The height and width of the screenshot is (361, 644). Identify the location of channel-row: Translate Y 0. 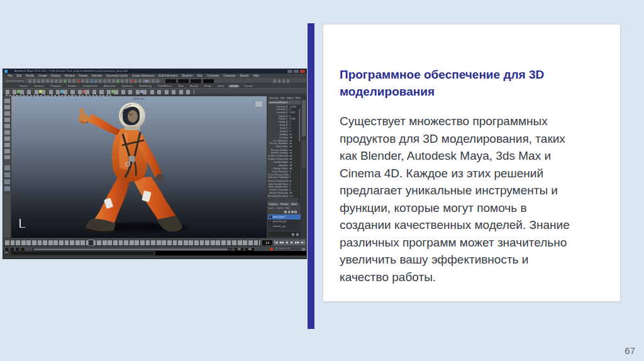
(284, 109).